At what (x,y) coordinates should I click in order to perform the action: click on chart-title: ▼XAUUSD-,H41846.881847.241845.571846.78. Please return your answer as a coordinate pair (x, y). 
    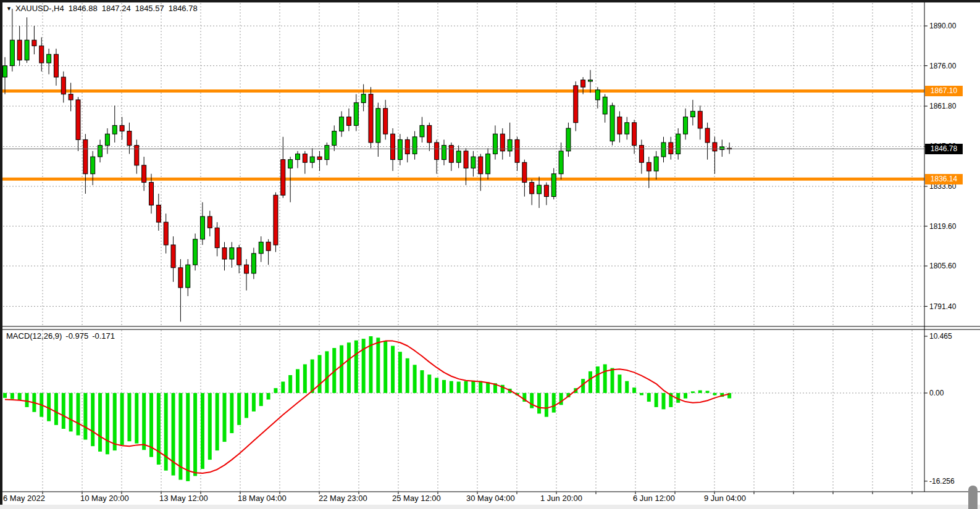
    Looking at the image, I should click on (104, 9).